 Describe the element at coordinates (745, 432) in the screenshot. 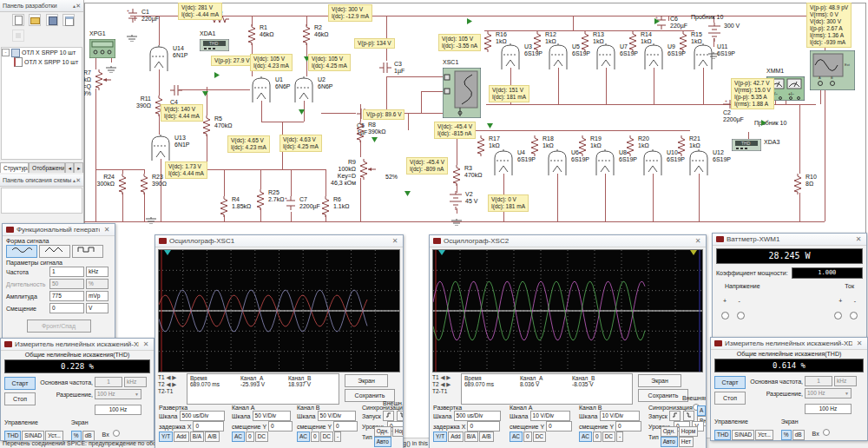

I see `xda3-control-buttons: THDSINADУст...` at that location.